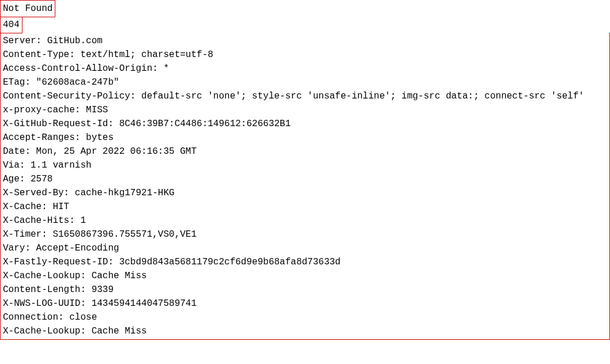 Image resolution: width=610 pixels, height=364 pixels. Describe the element at coordinates (305, 193) in the screenshot. I see `header-line: X-Served-By: cache-hkg17921-HKG` at that location.